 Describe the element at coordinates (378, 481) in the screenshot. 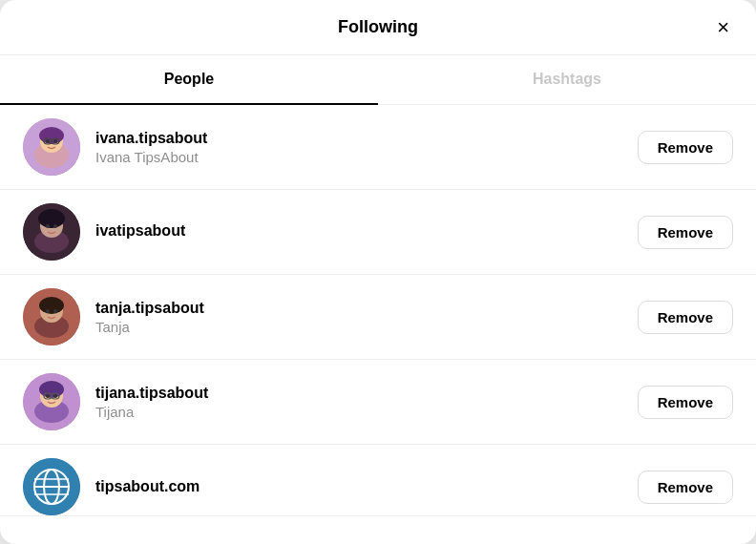

I see `list-item: tipsabout.com Remove` at that location.